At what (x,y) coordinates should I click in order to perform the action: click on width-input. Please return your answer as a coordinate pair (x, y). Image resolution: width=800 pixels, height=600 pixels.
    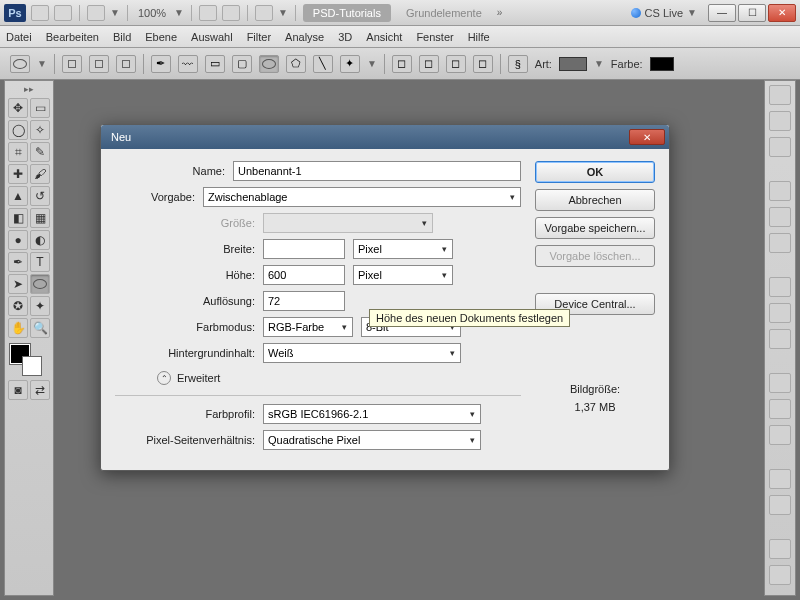
    Looking at the image, I should click on (304, 249).